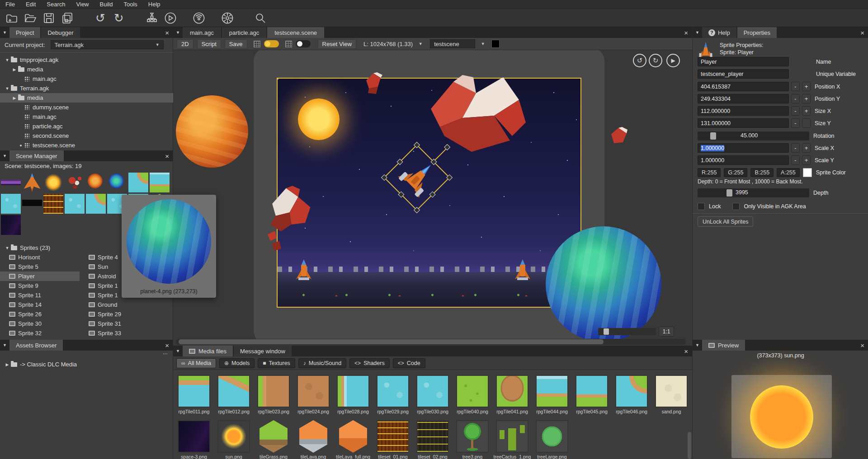 This screenshot has width=868, height=459. Describe the element at coordinates (725, 221) in the screenshot. I see `unlock-all-sprites-button: UnLock All Sprites` at that location.